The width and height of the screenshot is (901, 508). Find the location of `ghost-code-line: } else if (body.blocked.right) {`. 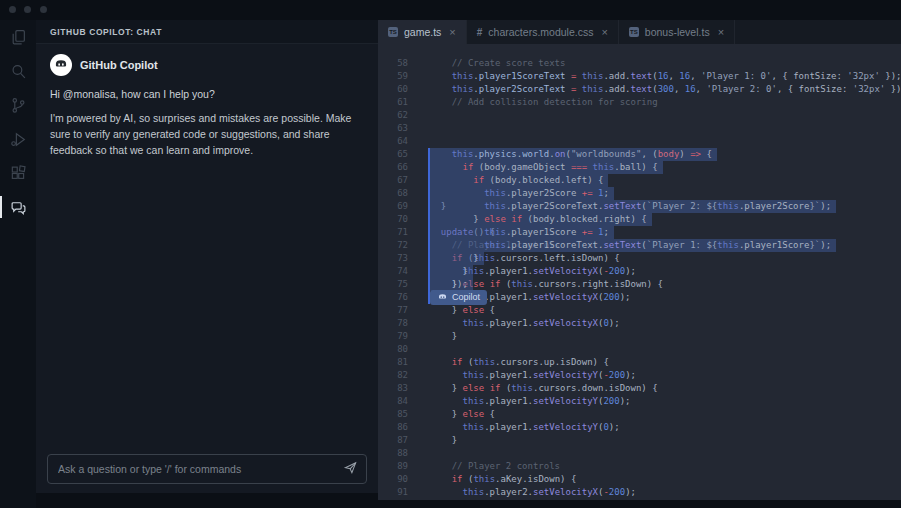

ghost-code-line: } else if (body.blocked.right) { is located at coordinates (632, 220).